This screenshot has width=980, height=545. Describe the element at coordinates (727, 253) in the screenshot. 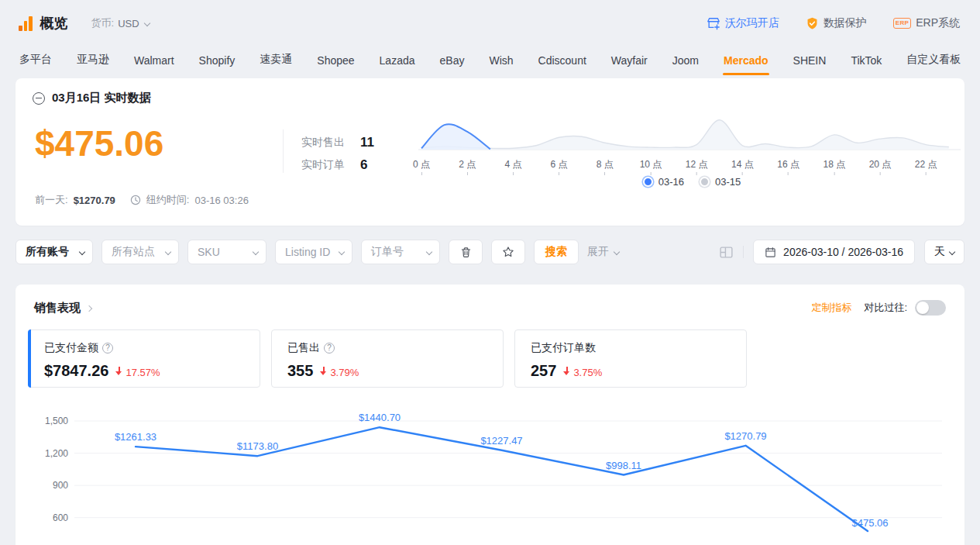

I see `layout-panel-icon` at that location.